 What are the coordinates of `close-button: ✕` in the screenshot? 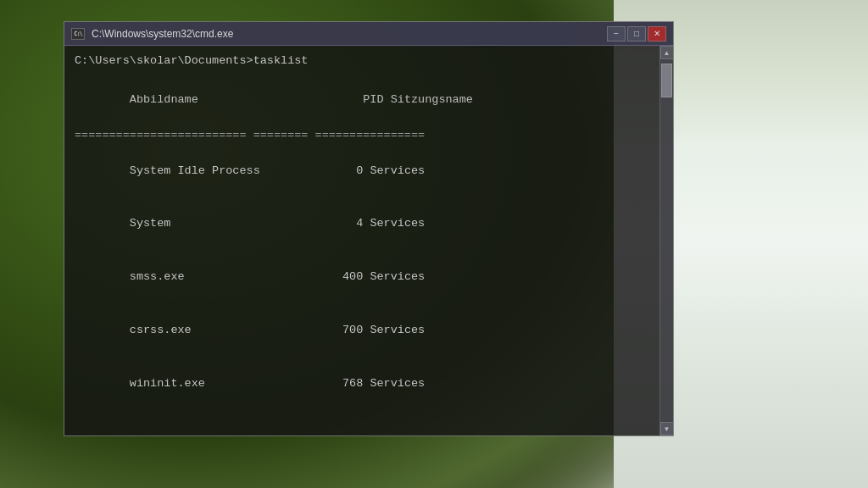 It's located at (657, 34).